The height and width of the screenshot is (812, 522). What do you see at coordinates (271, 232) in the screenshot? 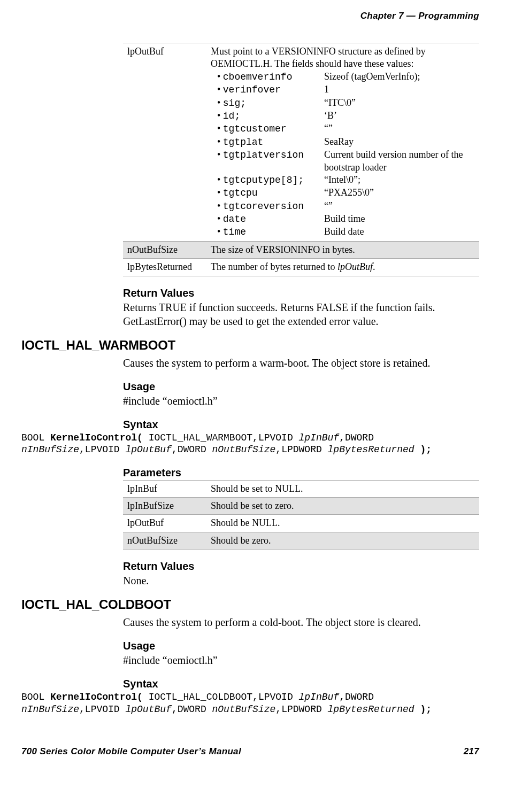
I see `field-key: time` at bounding box center [271, 232].